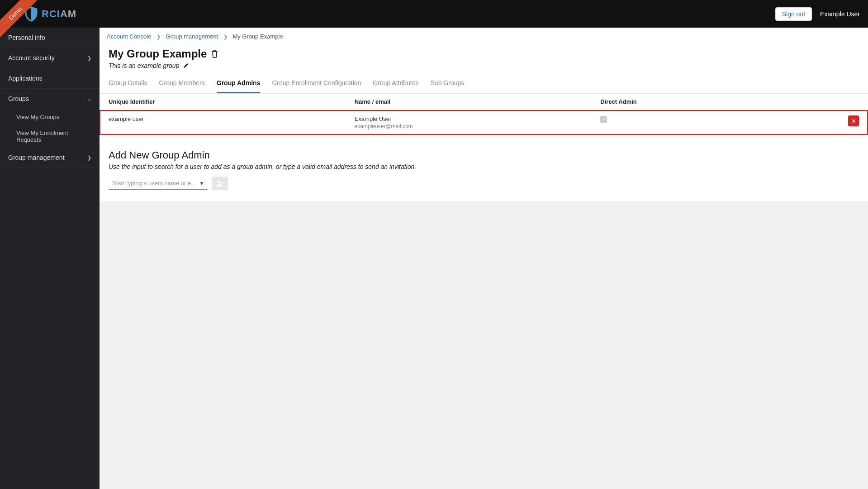 The height and width of the screenshot is (489, 868). I want to click on shield-icon, so click(31, 14).